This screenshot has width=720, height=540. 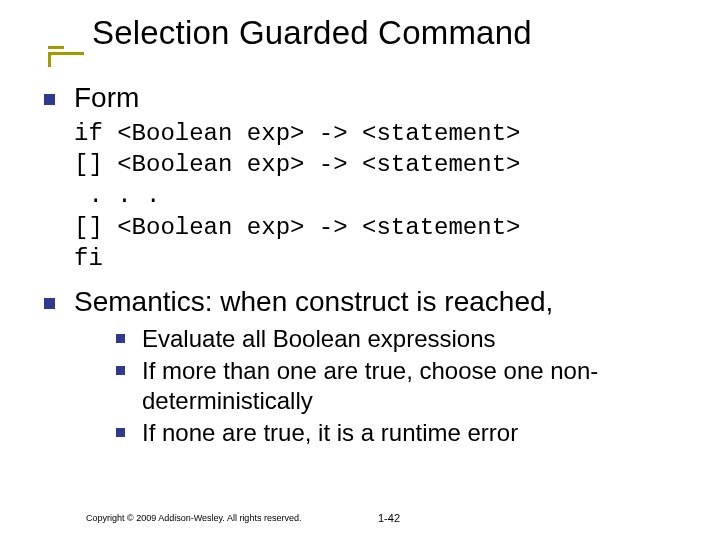 What do you see at coordinates (330, 432) in the screenshot?
I see `list-item-text: If none are true, it is a runtime error` at bounding box center [330, 432].